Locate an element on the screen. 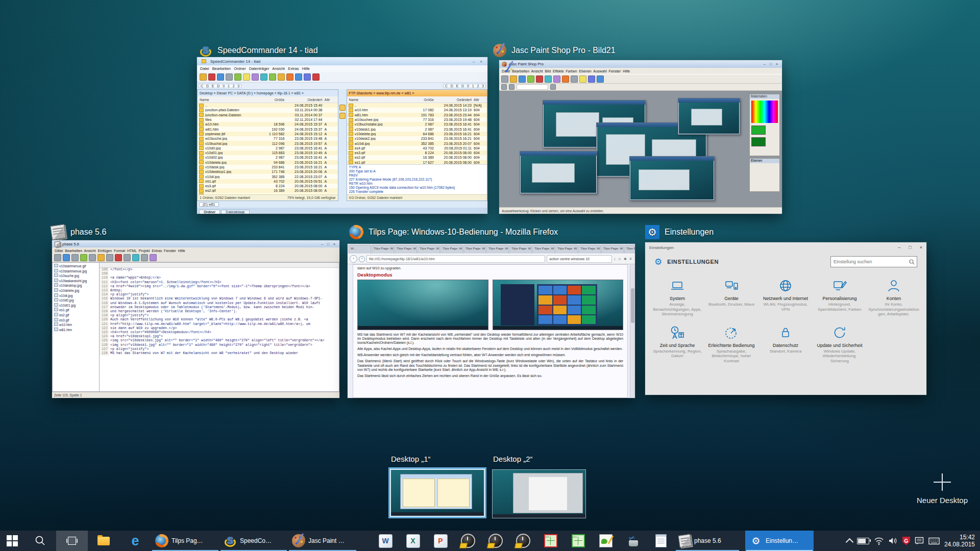  taskbar-app-settings: ⚙ Einstellun… is located at coordinates (779, 541).